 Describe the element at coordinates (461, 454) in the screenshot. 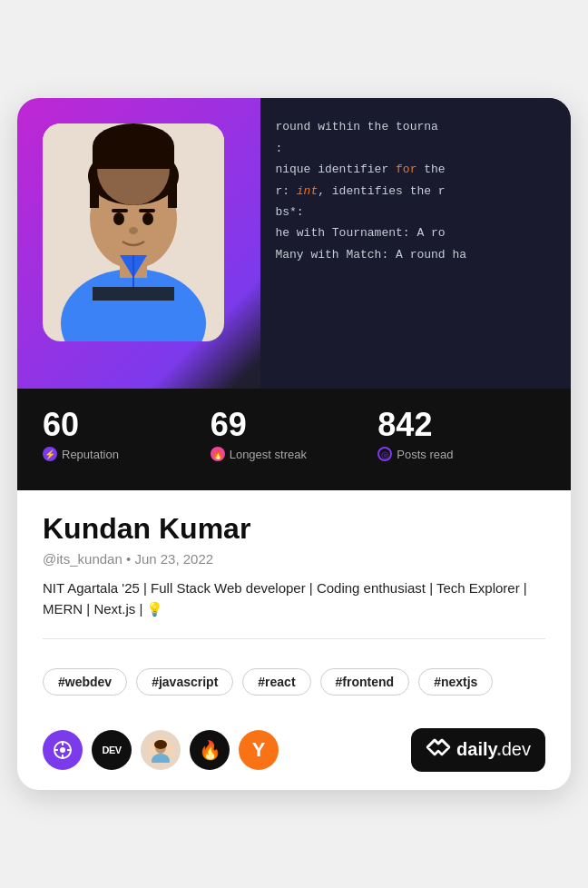

I see `posts-label: ◎ Posts read` at that location.